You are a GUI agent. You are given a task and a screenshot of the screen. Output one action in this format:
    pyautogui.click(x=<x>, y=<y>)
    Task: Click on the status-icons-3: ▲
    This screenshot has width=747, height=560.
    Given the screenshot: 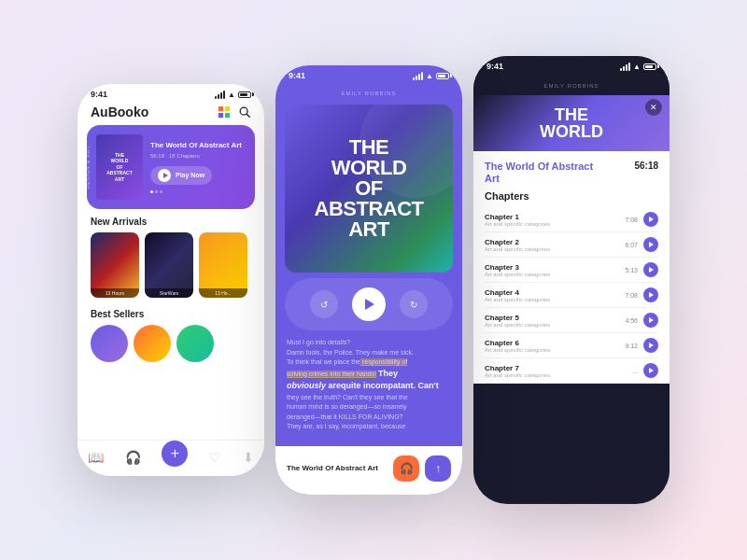 What is the action you would take?
    pyautogui.click(x=639, y=67)
    